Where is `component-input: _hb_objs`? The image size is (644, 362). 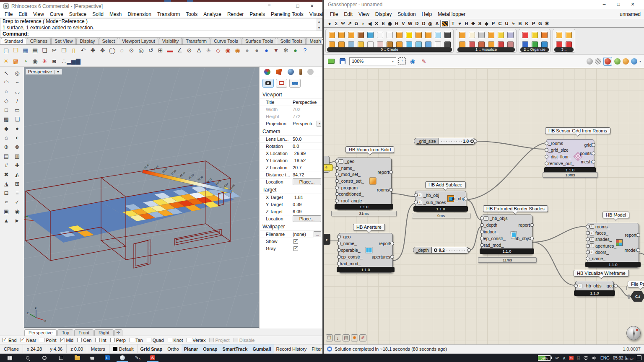 component-input: _hb_objs is located at coordinates (589, 286).